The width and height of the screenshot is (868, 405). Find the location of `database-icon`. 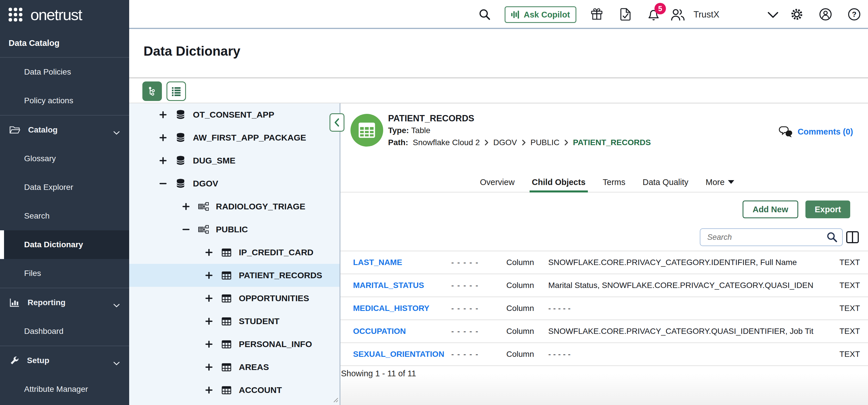

database-icon is located at coordinates (181, 138).